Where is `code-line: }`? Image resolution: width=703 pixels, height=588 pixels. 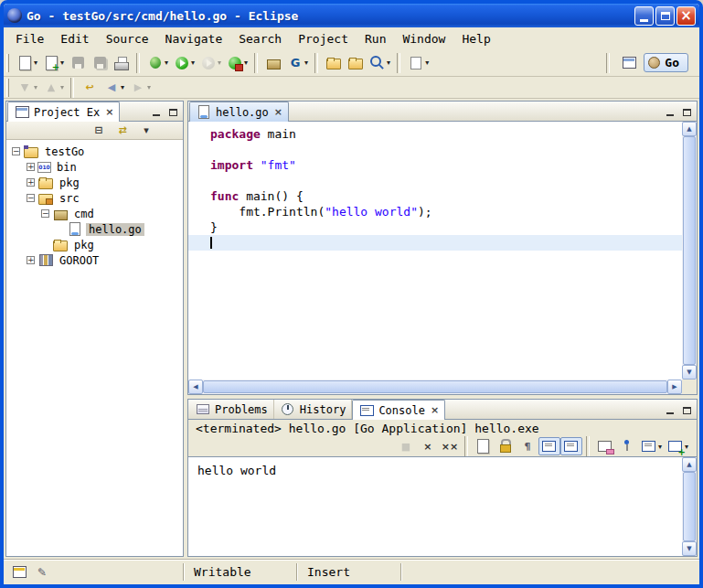 code-line: } is located at coordinates (435, 227).